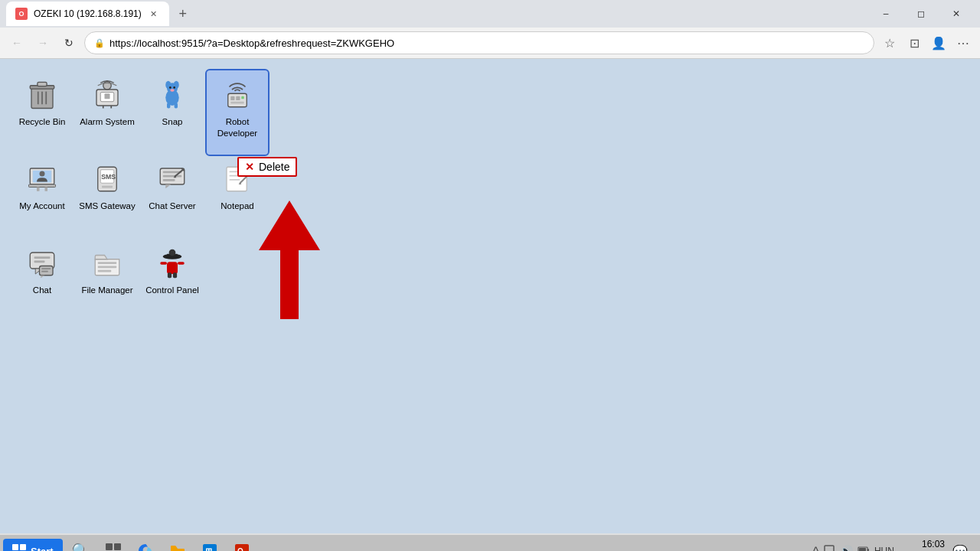 The image size is (980, 551). Describe the element at coordinates (107, 197) in the screenshot. I see `desktop-icon-sms-gateway: SMS SMS Gateway` at that location.